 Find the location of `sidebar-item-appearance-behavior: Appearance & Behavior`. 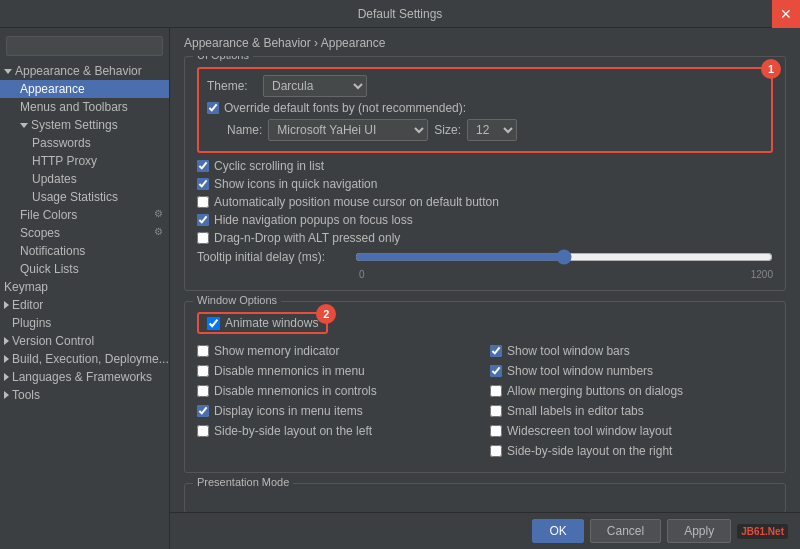

sidebar-item-appearance-behavior: Appearance & Behavior is located at coordinates (84, 71).